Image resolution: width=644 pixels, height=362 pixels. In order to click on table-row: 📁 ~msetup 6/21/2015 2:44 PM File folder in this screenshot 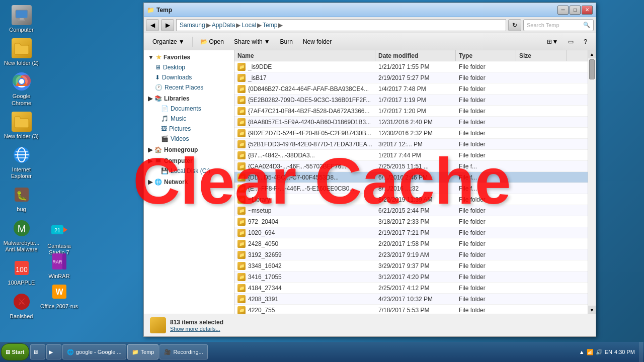, I will do `click(411, 211)`.